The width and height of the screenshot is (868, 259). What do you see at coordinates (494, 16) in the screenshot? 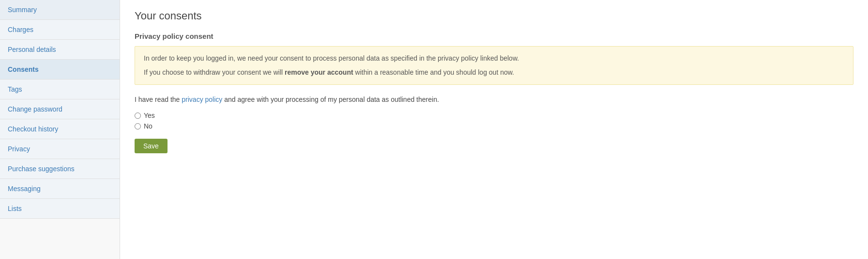
I see `page-title: Your consents` at bounding box center [494, 16].